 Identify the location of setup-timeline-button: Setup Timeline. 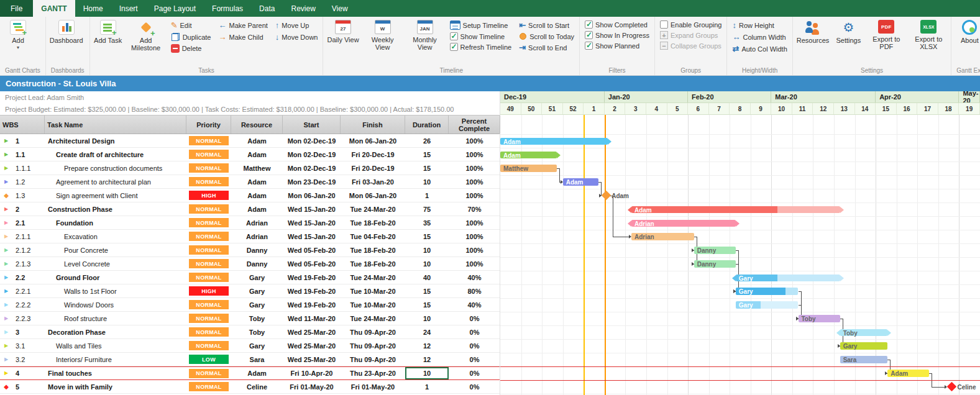
(481, 25).